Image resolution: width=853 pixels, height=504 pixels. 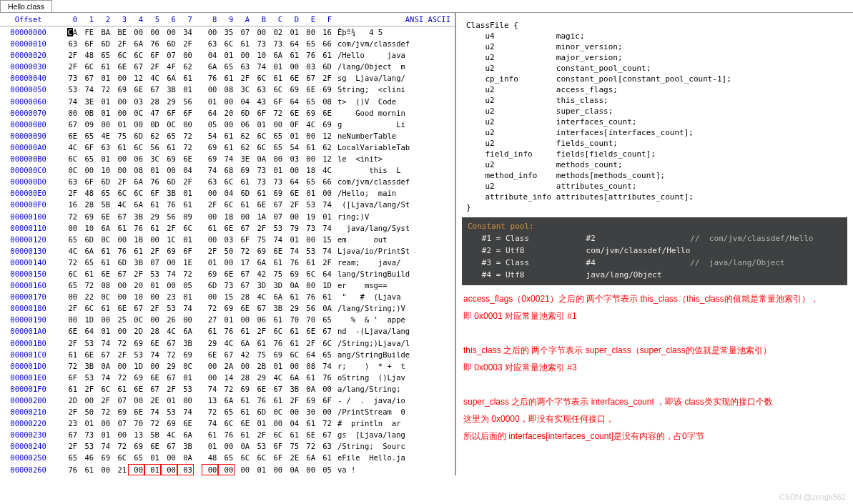 I want to click on hex-byte: 43, so click(x=259, y=102).